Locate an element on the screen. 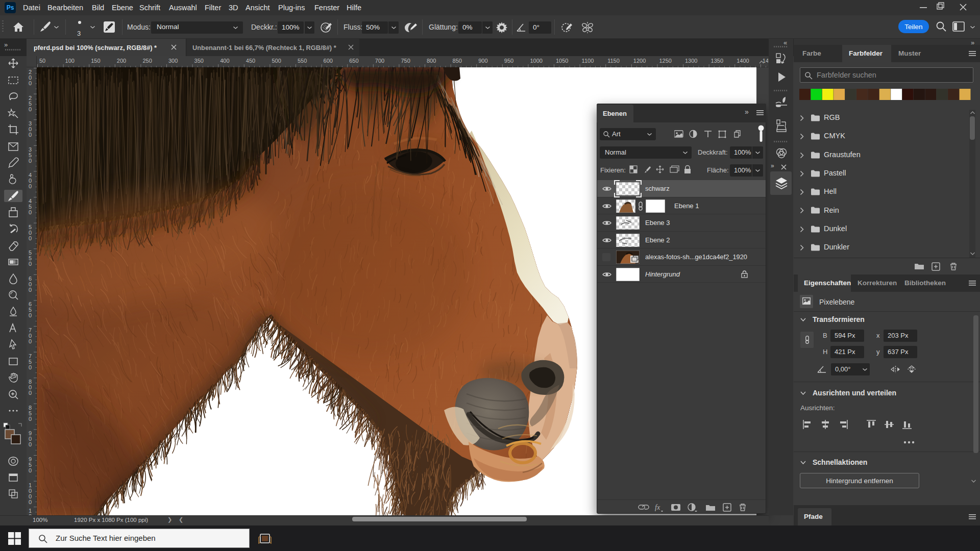 This screenshot has height=551, width=980. svg-text: 200 is located at coordinates (121, 61).